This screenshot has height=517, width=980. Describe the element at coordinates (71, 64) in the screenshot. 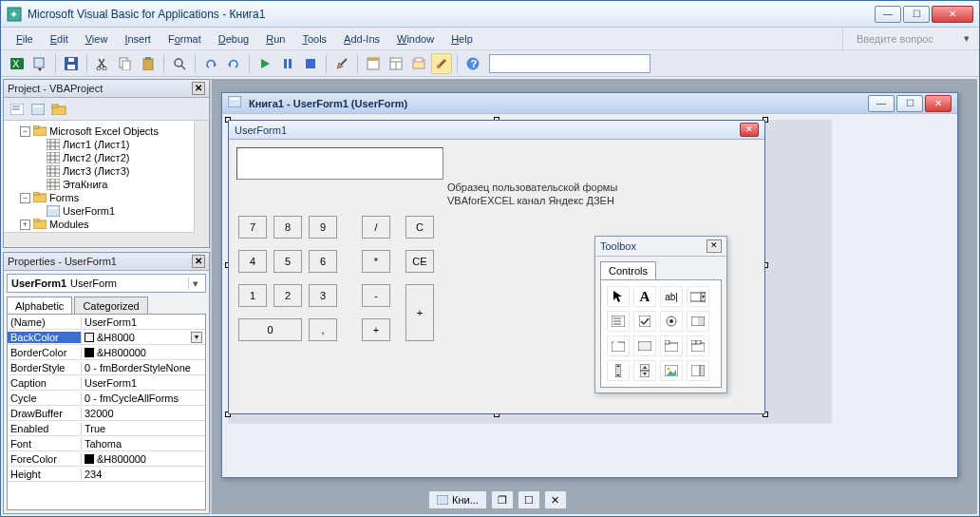

I see `save-icon` at that location.